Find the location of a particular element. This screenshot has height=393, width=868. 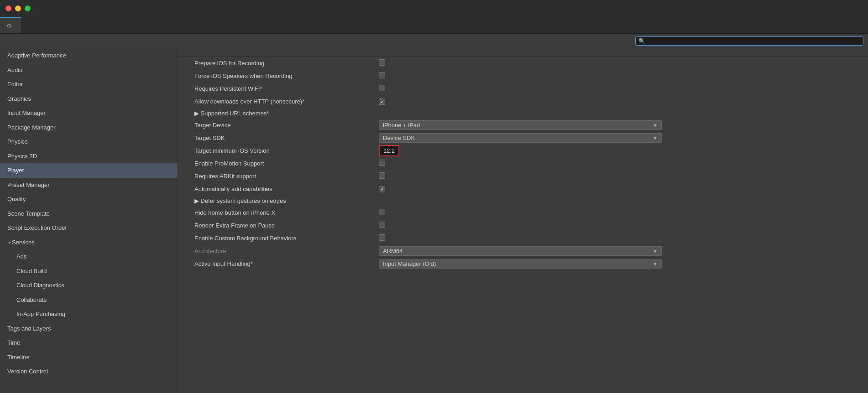

checkbox-hide-home-button is located at coordinates (382, 212).